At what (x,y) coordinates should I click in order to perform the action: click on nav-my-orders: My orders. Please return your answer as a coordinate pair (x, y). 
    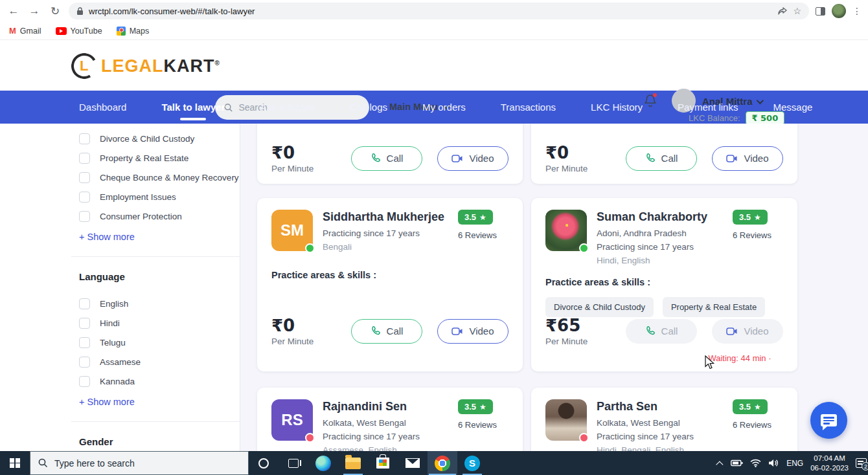
    Looking at the image, I should click on (444, 107).